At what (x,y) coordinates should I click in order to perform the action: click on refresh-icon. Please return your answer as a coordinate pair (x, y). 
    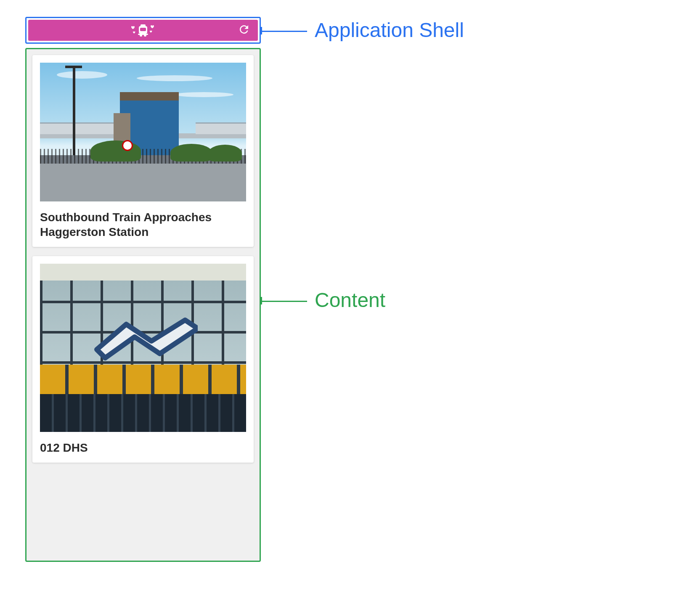
    Looking at the image, I should click on (244, 29).